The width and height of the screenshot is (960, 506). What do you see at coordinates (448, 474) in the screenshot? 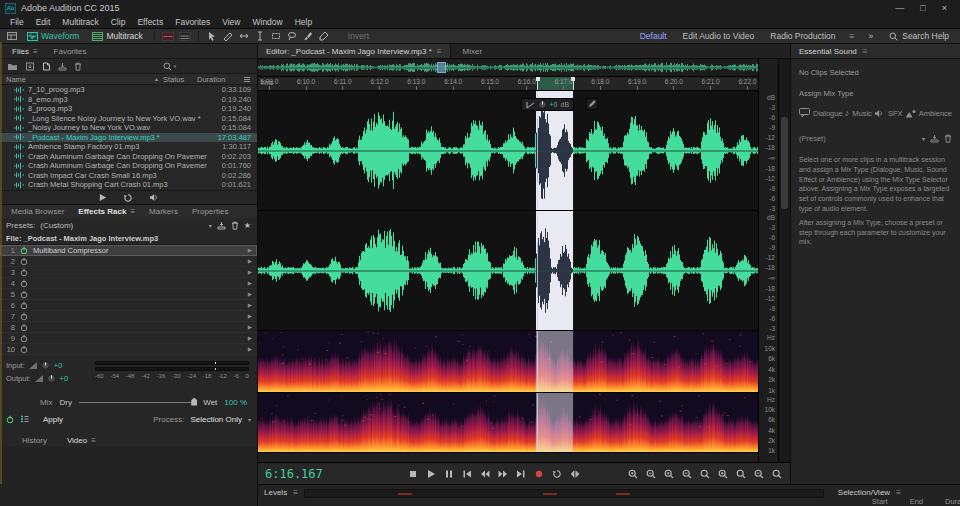
I see `pause-button` at bounding box center [448, 474].